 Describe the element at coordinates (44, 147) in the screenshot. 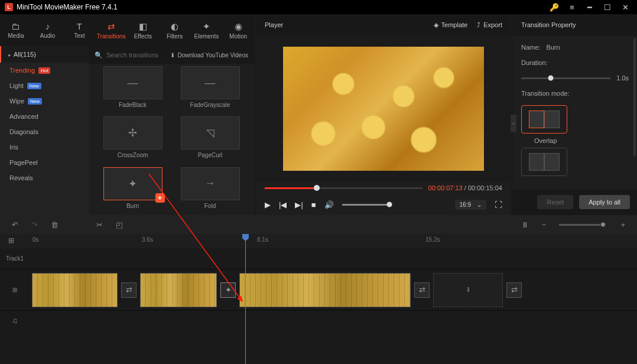

I see `category-iris: Iris` at that location.